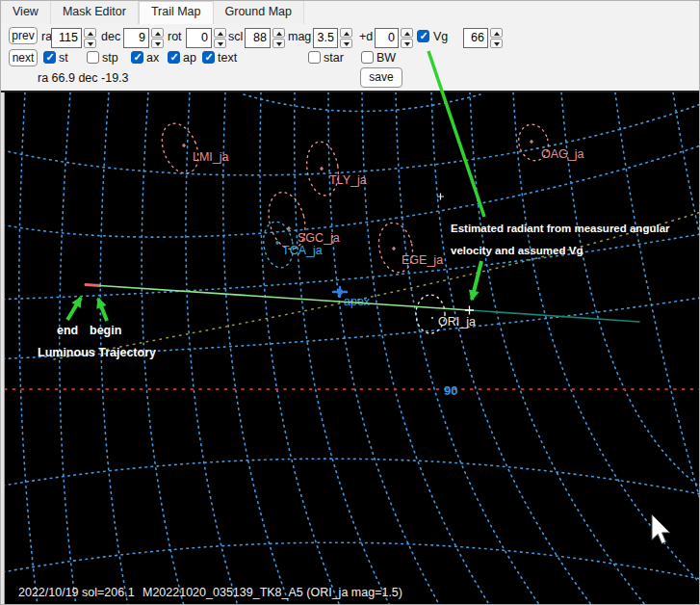 The image size is (700, 605). What do you see at coordinates (366, 37) in the screenshot?
I see `plus-d-label: +d` at bounding box center [366, 37].